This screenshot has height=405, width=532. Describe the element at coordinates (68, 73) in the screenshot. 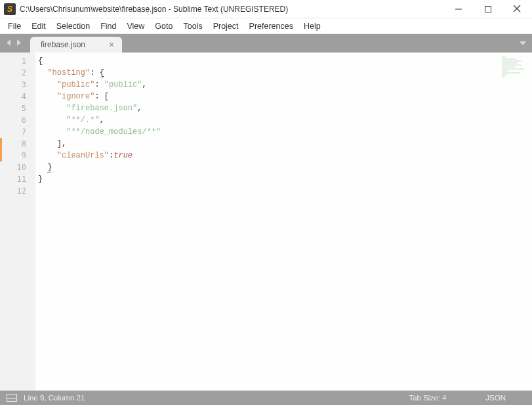

I see `token: "hosting"` at that location.